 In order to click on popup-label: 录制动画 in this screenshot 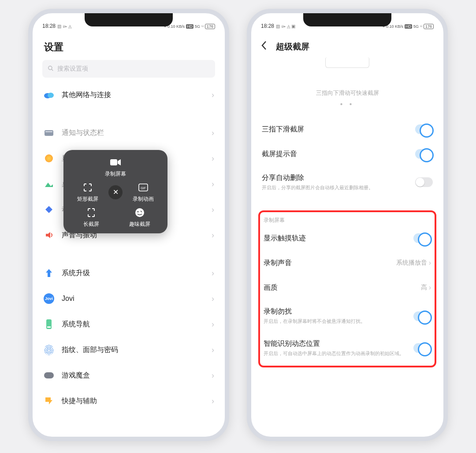, I will do `click(143, 199)`.